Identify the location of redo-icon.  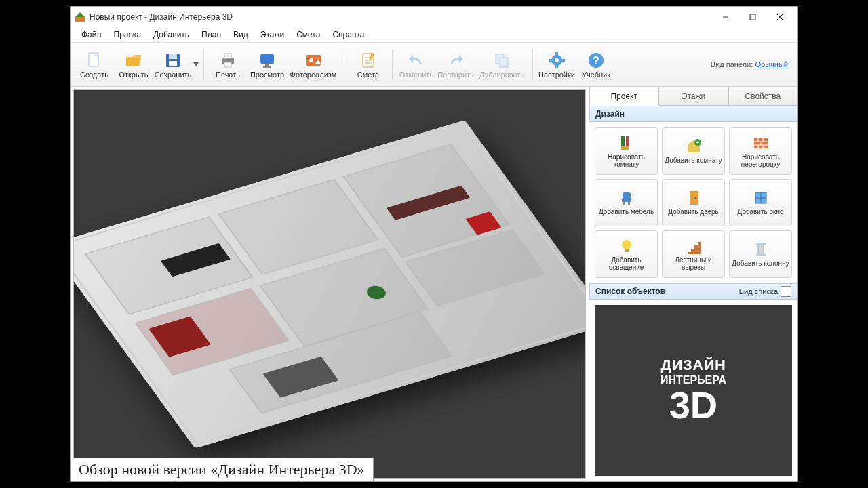
(456, 60).